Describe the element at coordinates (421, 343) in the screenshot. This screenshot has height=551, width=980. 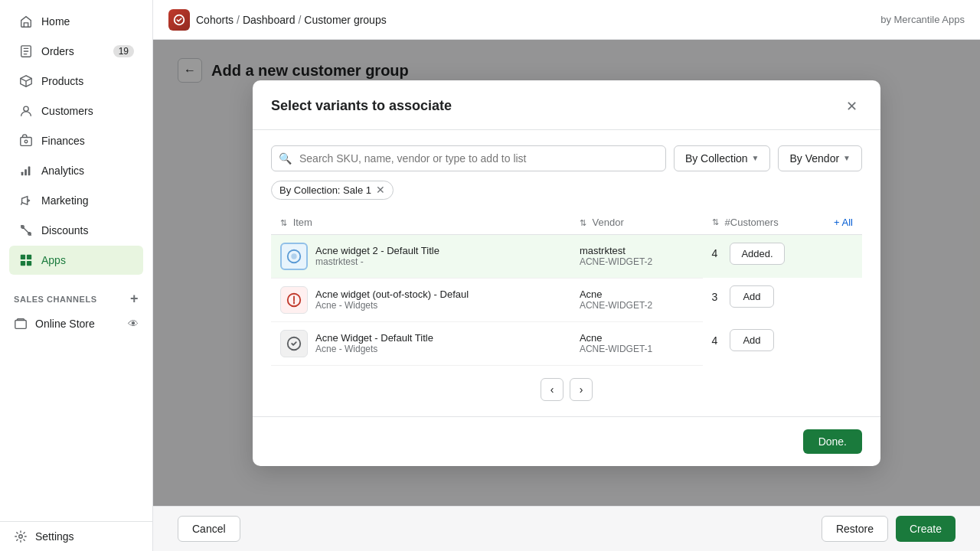
I see `item-cell: Acne Widget - Default Title Acne - Widge…` at that location.